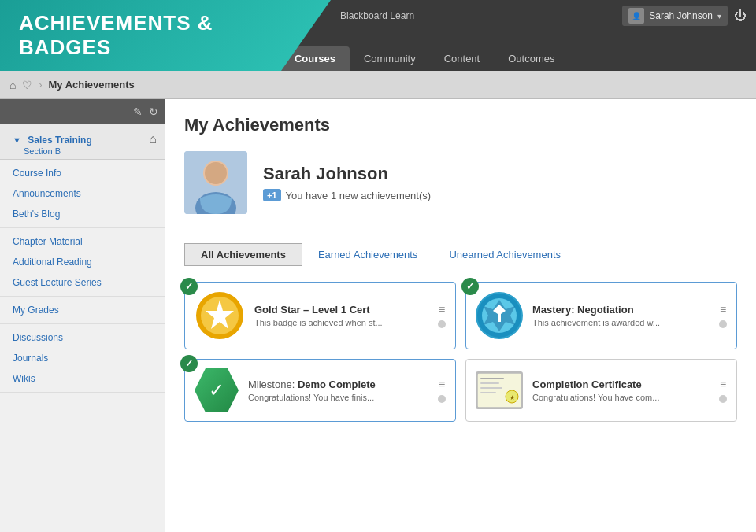 The width and height of the screenshot is (756, 532). What do you see at coordinates (346, 195) in the screenshot?
I see `achievement-badge: +1 You have 1 new achievement(s)` at bounding box center [346, 195].